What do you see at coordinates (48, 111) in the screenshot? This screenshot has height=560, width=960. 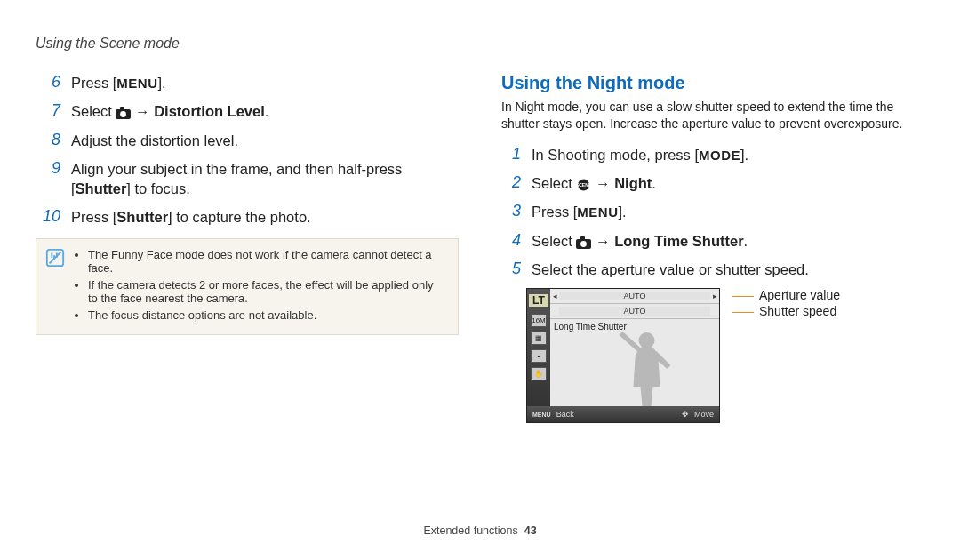 I see `step-number: 7` at bounding box center [48, 111].